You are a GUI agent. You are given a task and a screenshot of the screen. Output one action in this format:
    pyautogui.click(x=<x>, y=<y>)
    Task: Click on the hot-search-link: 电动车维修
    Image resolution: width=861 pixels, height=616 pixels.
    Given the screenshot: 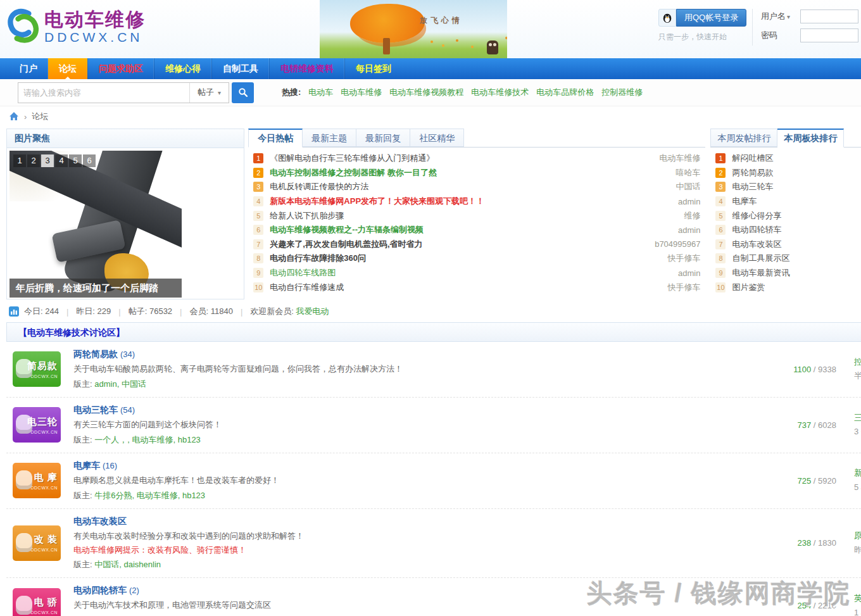 What is the action you would take?
    pyautogui.click(x=361, y=92)
    